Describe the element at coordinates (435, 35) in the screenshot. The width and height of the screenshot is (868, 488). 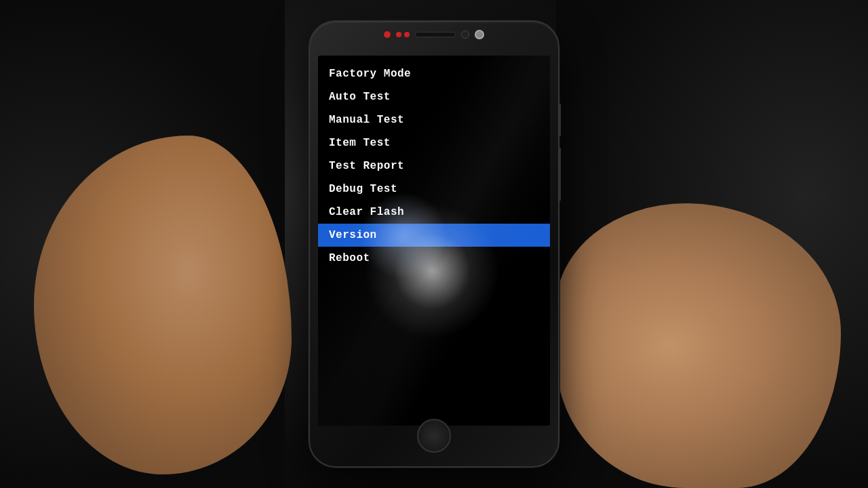
I see `speaker` at that location.